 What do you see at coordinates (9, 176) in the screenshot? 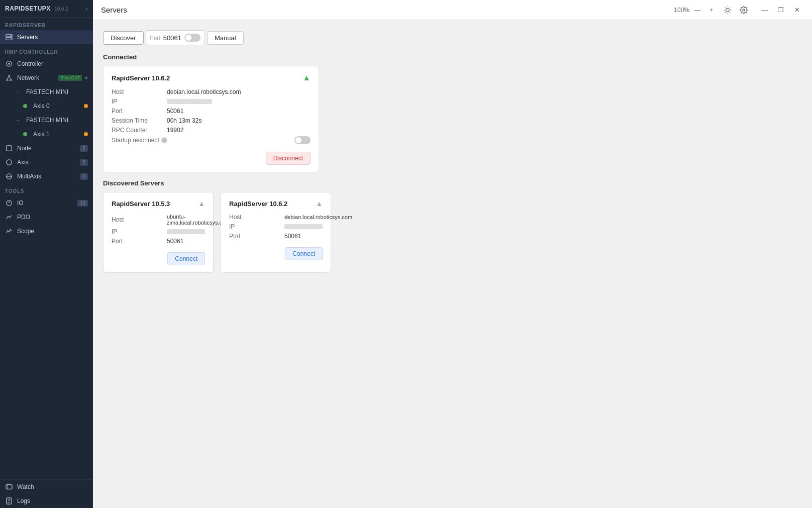
I see `multiaxis-icon` at bounding box center [9, 176].